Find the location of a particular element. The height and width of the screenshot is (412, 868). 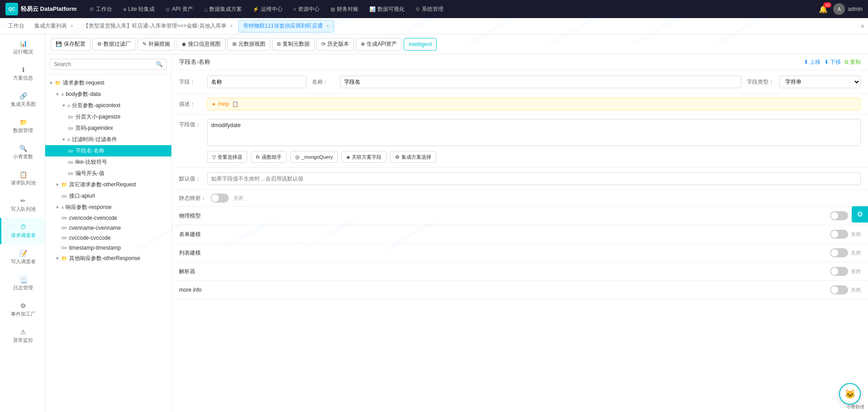

tree-node-timestamp: Str timestamp-timestamp is located at coordinates (108, 248).